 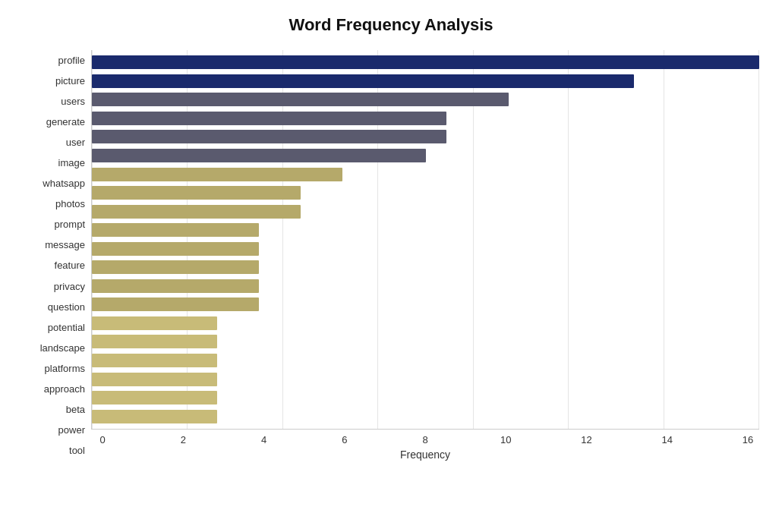 What do you see at coordinates (425, 440) in the screenshot?
I see `x-tick: 8` at bounding box center [425, 440].